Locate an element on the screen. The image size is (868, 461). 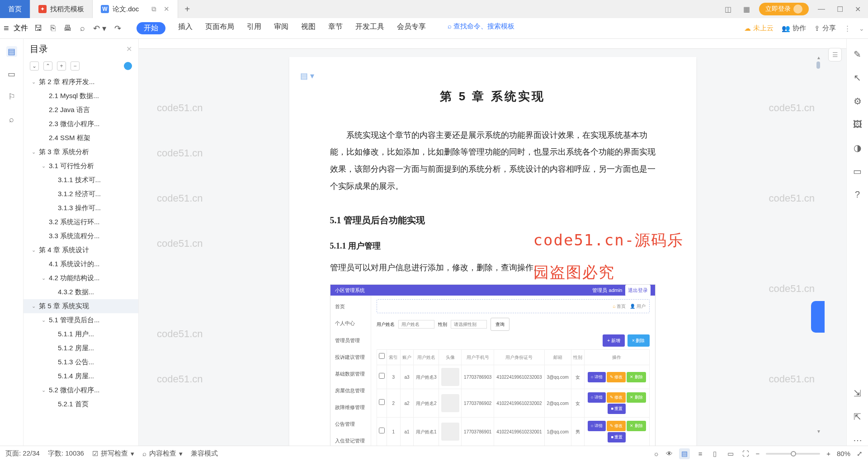
spellcheck-button: ☑ 拼写检查 ▾ is located at coordinates (113, 454).